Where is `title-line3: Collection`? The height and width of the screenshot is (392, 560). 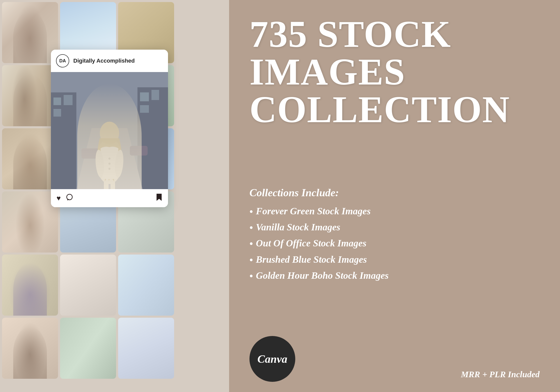
title-line3: Collection is located at coordinates (380, 109).